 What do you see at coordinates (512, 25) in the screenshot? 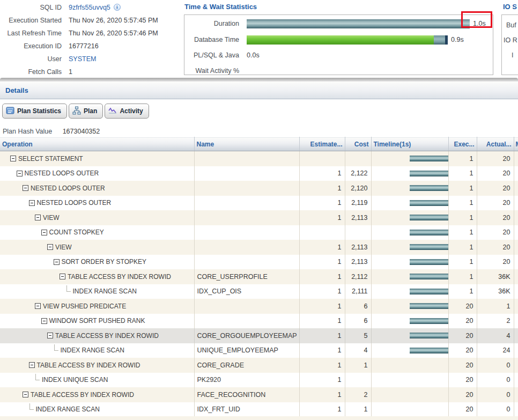
I see `io-row-buffer: Buf` at bounding box center [512, 25].